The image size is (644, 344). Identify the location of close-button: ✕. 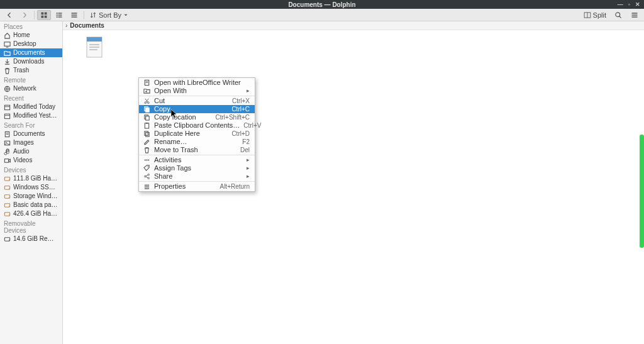
(638, 4).